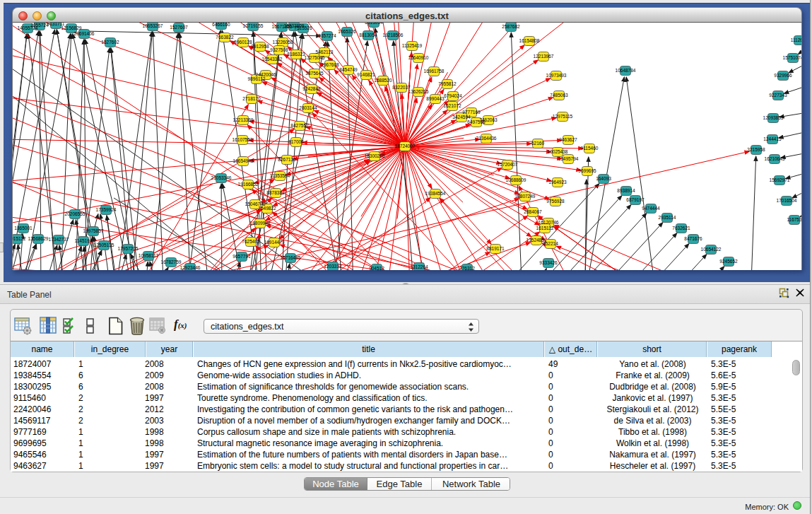 The image size is (812, 514). Describe the element at coordinates (179, 27) in the screenshot. I see `svg-text: 1527607` at that location.